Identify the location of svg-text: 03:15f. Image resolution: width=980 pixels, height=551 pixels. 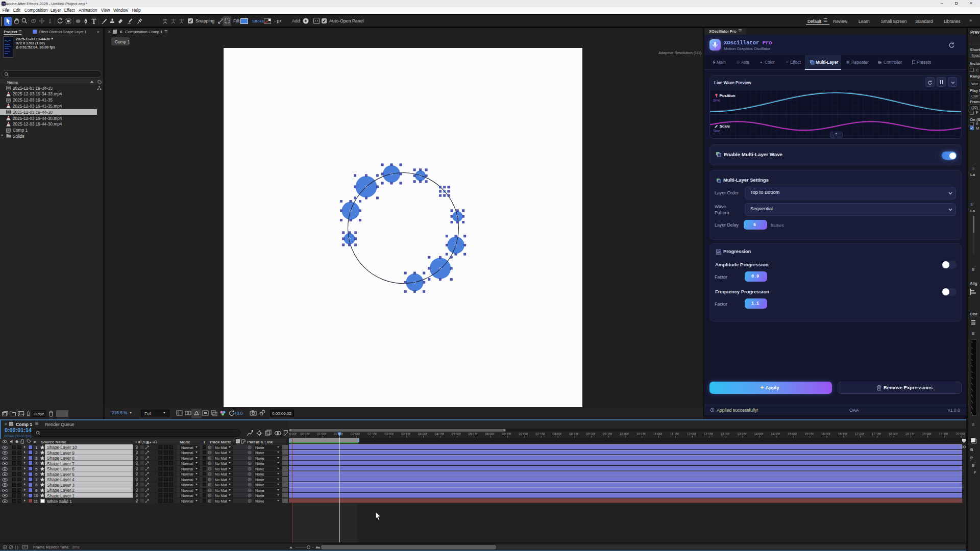
(406, 434).